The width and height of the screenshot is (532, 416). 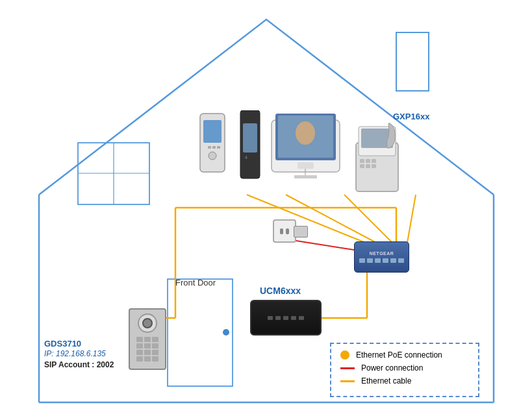 I want to click on legend-power: Power connection, so click(x=405, y=368).